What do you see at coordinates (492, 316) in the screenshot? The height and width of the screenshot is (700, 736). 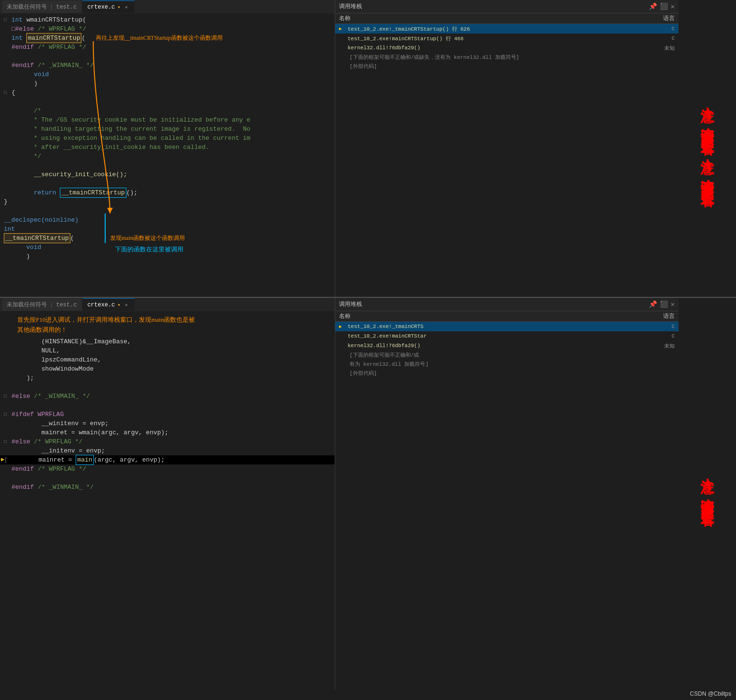 I see `col-name-label-bottom: 名称` at bounding box center [492, 316].